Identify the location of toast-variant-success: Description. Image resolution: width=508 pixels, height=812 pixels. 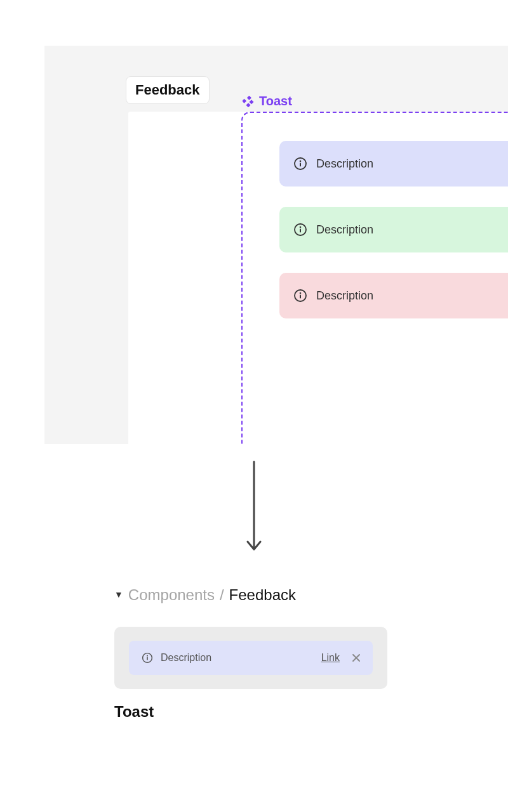
(394, 230).